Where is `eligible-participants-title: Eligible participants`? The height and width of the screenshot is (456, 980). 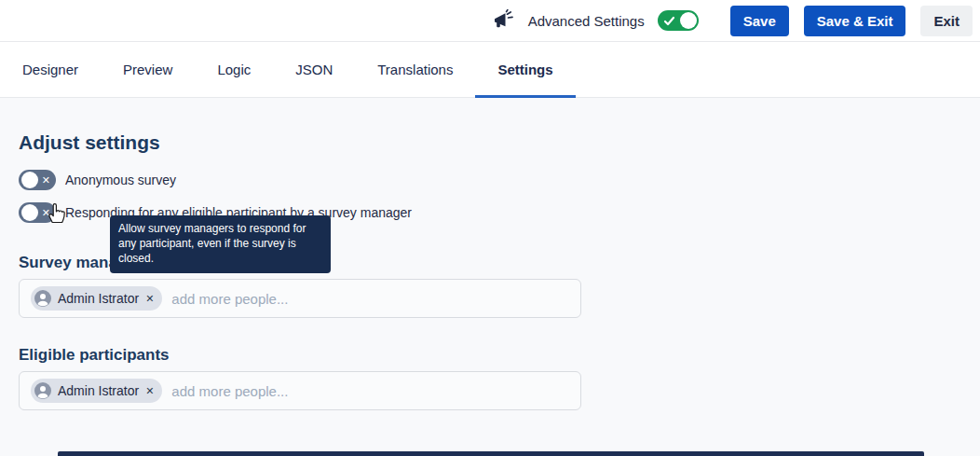
eligible-participants-title: Eligible participants is located at coordinates (490, 355).